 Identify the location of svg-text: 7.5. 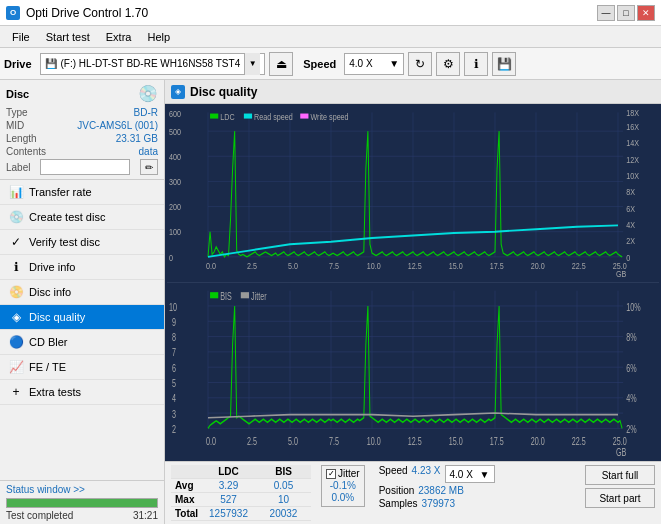
(334, 267).